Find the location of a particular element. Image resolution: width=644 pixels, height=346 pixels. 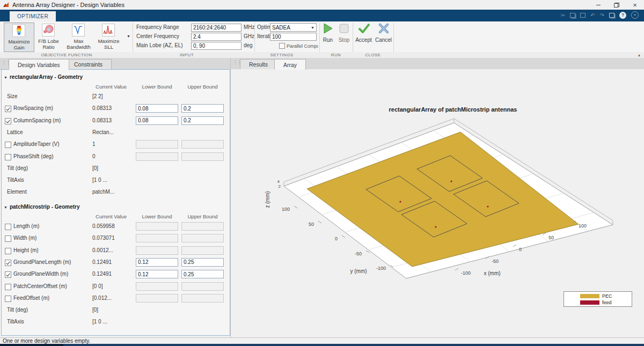

close-section-label: CLOSE is located at coordinates (373, 55).